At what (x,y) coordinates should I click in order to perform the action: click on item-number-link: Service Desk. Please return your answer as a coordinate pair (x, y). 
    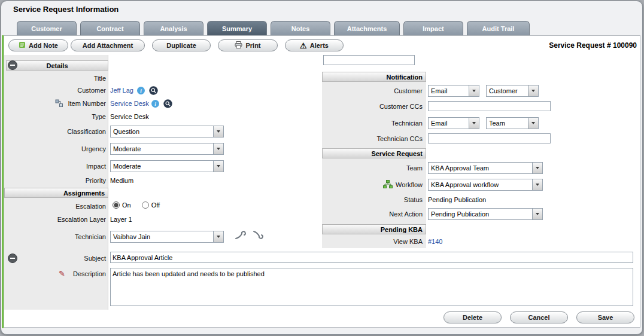
    Looking at the image, I should click on (129, 103).